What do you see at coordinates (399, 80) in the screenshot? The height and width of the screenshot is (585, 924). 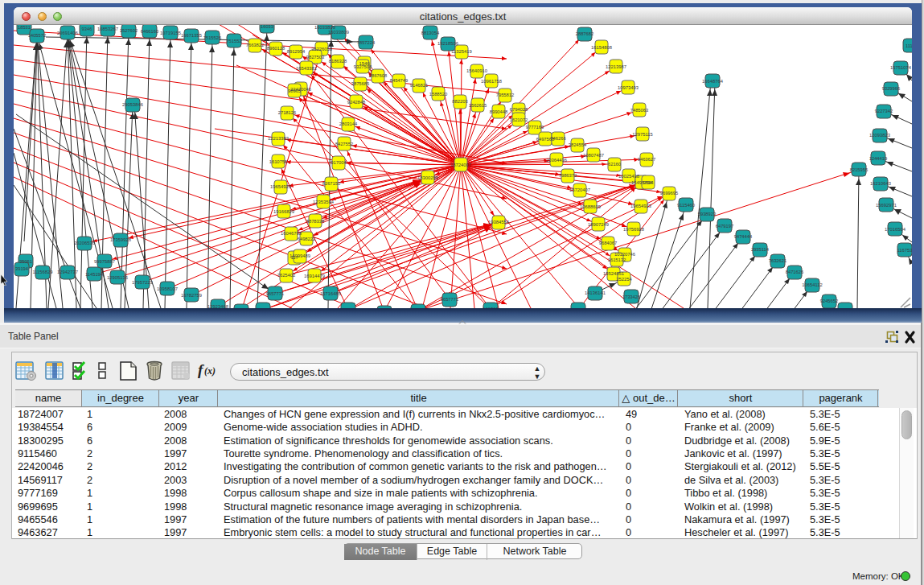 I see `svg-text: 8454749` at bounding box center [399, 80].